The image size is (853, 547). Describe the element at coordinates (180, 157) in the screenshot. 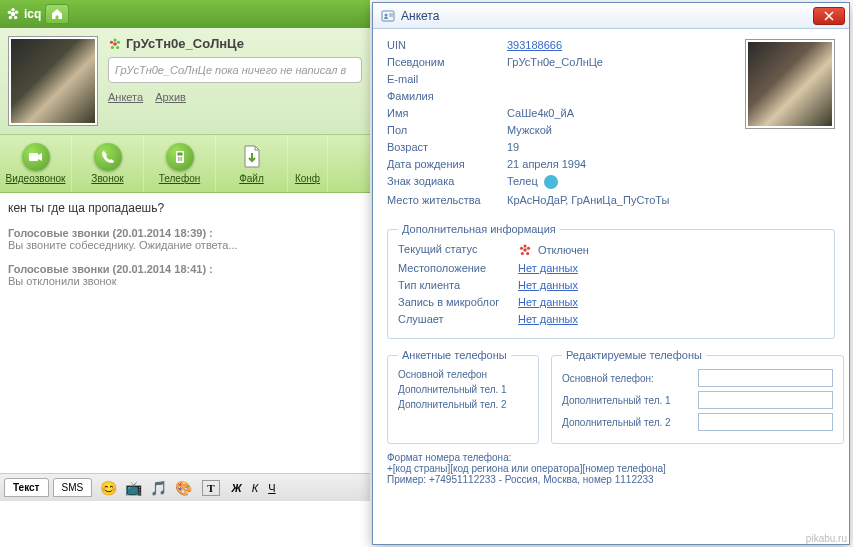

I see `dialpad-icon` at that location.